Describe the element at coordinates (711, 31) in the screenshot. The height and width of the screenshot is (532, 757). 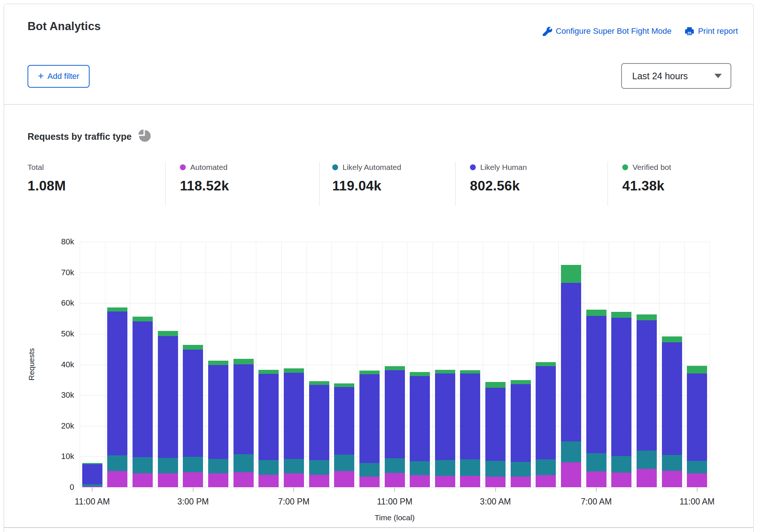
I see `print-report-link: Print report` at that location.